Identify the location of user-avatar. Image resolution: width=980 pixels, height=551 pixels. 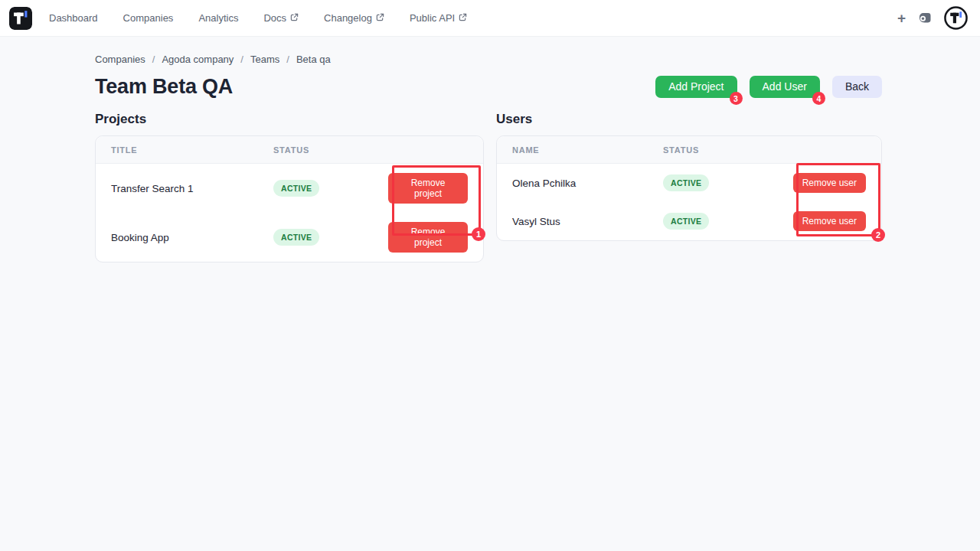
(956, 18).